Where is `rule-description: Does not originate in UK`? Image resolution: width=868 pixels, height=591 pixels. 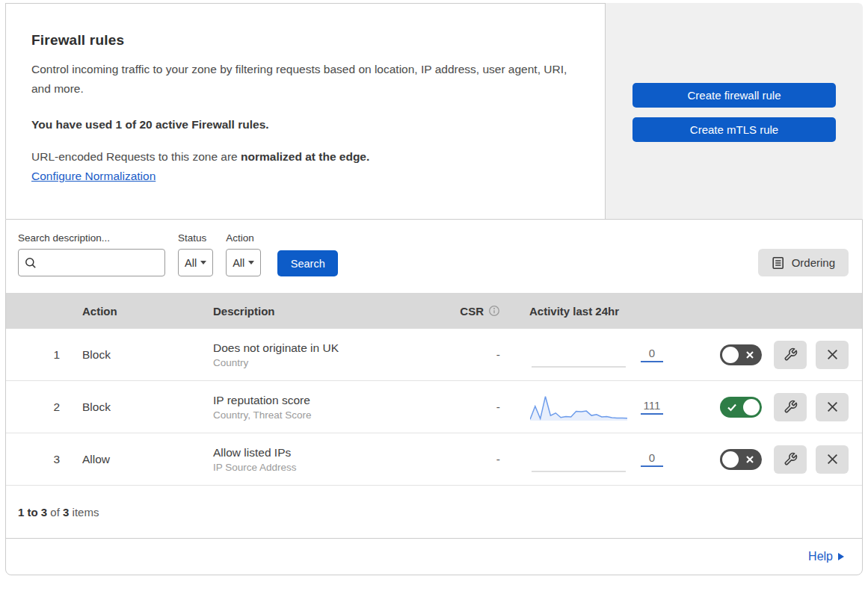 rule-description: Does not originate in UK is located at coordinates (325, 348).